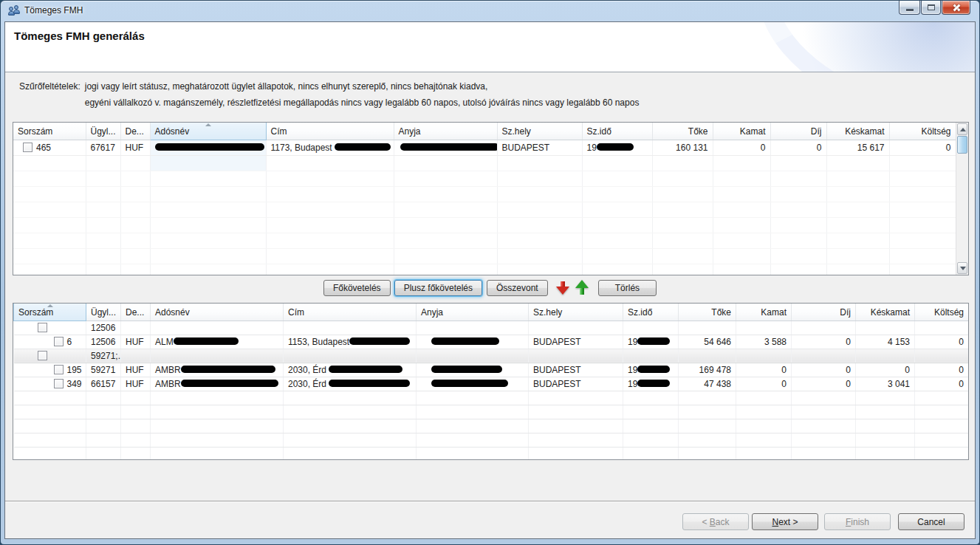 The height and width of the screenshot is (545, 980). What do you see at coordinates (492, 312) in the screenshot?
I see `bottom-header-row: Sorszám Ügyl... De... Adósnév Cím Anyja …` at bounding box center [492, 312].